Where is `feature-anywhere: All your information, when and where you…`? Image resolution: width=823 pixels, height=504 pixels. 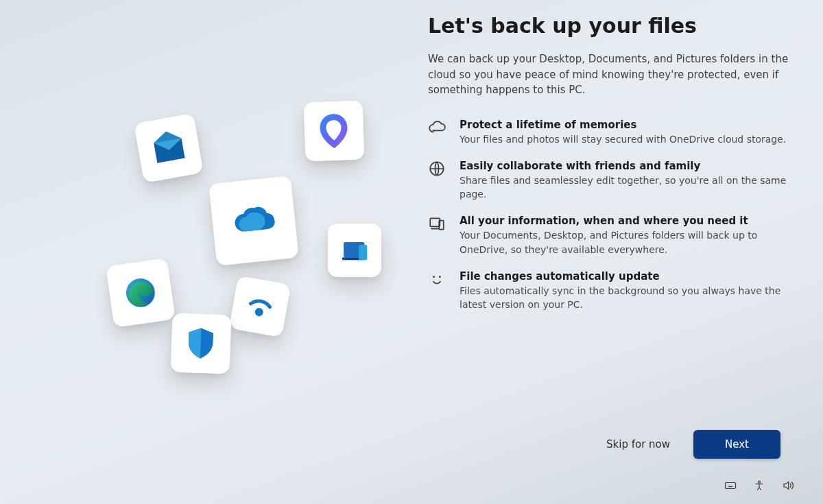
feature-anywhere: All your information, when and where you… is located at coordinates (610, 236).